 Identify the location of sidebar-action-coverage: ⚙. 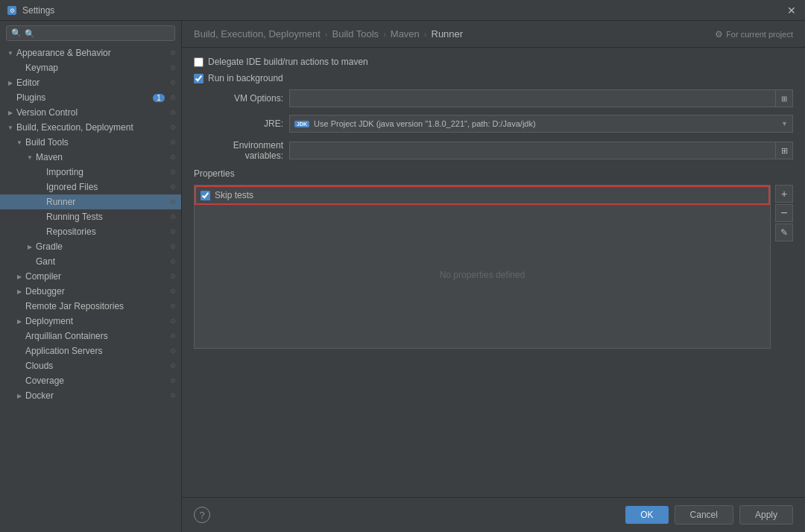
(173, 381).